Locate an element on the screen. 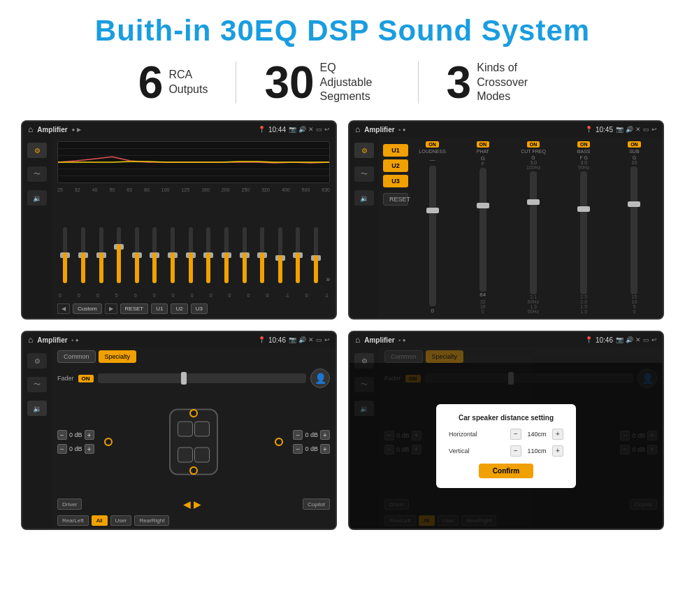  rearright-btn: RearRight is located at coordinates (152, 520).